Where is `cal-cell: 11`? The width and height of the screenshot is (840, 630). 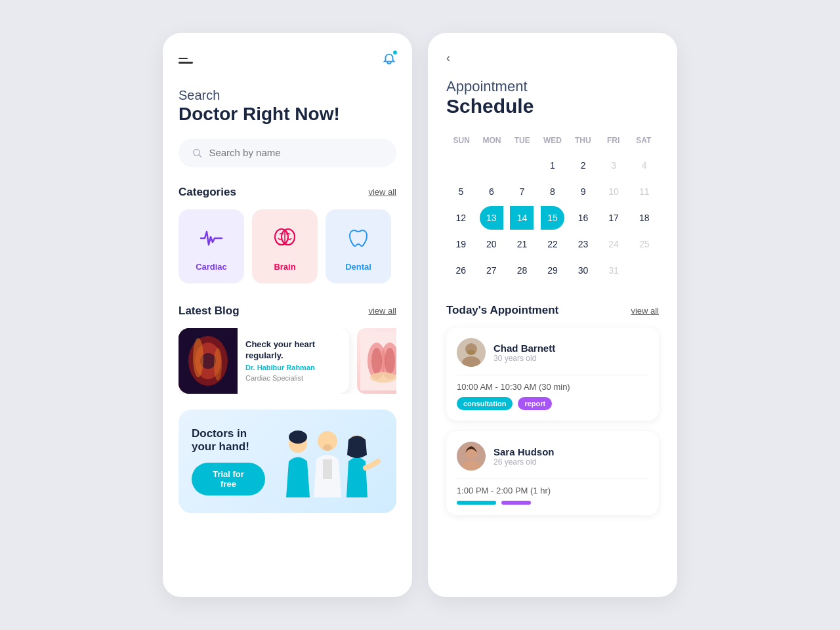 cal-cell: 11 is located at coordinates (644, 192).